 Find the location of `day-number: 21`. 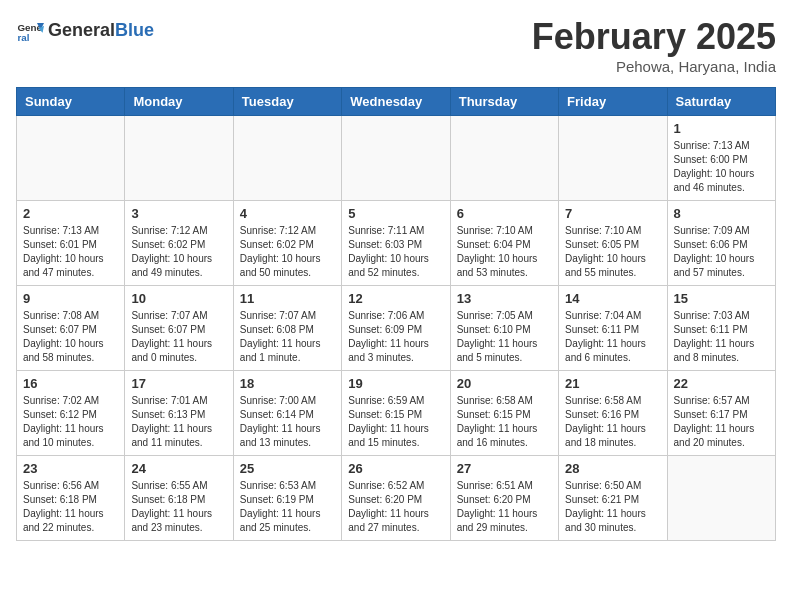

day-number: 21 is located at coordinates (612, 384).